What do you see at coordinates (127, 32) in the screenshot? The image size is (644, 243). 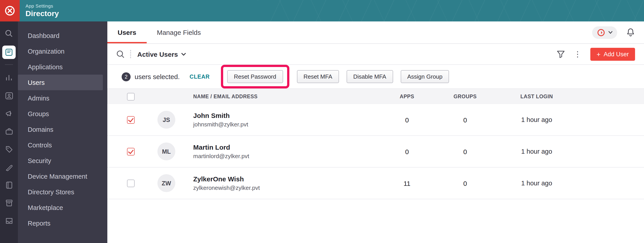 I see `tab-users: Users` at bounding box center [127, 32].